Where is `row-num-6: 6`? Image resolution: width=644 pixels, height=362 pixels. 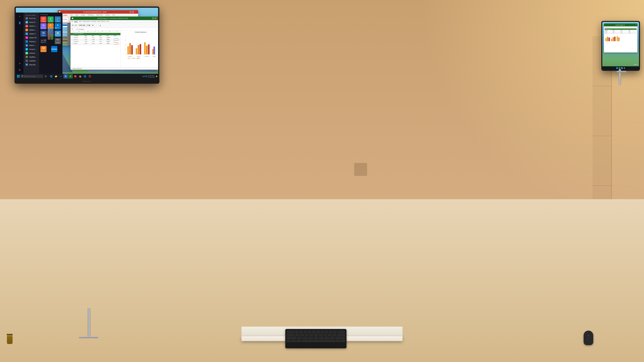
row-num-6: 6 is located at coordinates (72, 44).